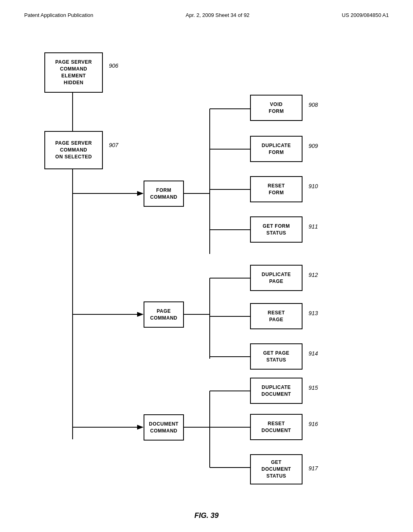 The height and width of the screenshot is (532, 413). I want to click on get-document-status-box: GET DOCUMENT STATUS, so click(276, 469).